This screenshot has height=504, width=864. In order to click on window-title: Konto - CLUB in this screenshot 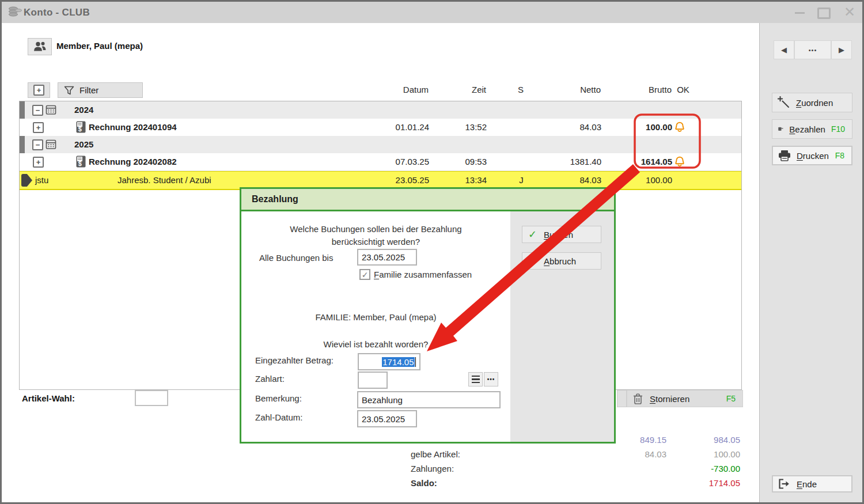, I will do `click(56, 13)`.